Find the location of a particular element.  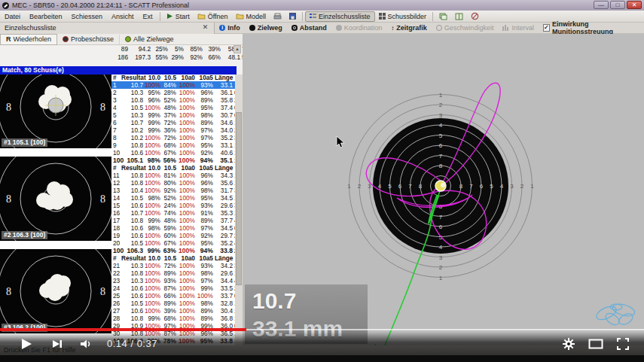

ring-number: 1 is located at coordinates (441, 95).